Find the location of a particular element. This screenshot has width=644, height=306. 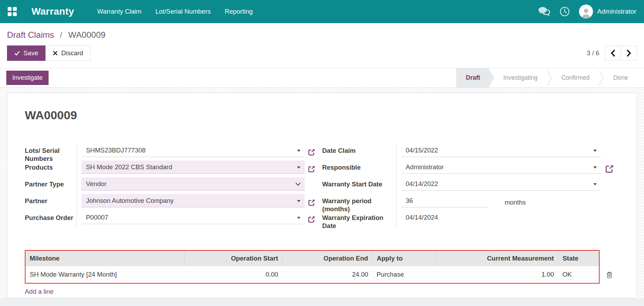

add-a-line-link: Add a line is located at coordinates (39, 292).